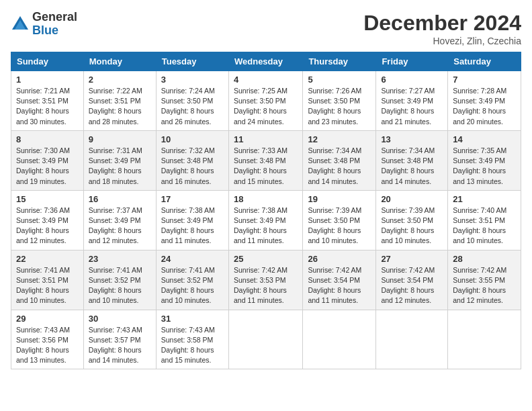 The width and height of the screenshot is (532, 411). What do you see at coordinates (266, 140) in the screenshot?
I see `day-number: 11` at bounding box center [266, 140].